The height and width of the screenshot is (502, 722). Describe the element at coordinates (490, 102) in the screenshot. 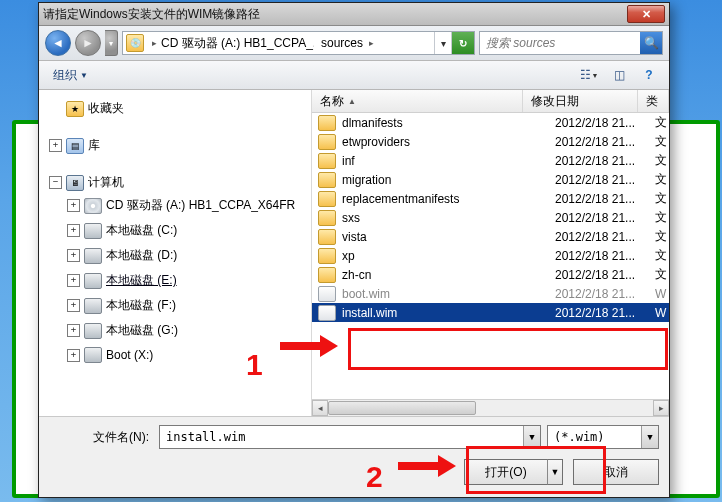

I see `file-list-header: 名称 ▲ 修改日期 类` at that location.